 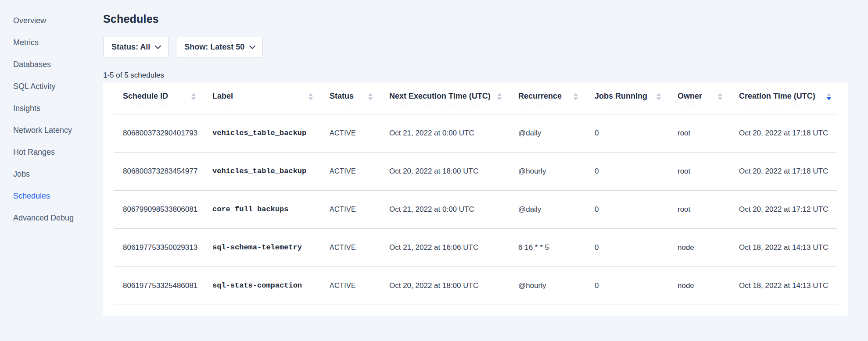 I want to click on sidebar-item-metrics: Metrics, so click(x=52, y=43).